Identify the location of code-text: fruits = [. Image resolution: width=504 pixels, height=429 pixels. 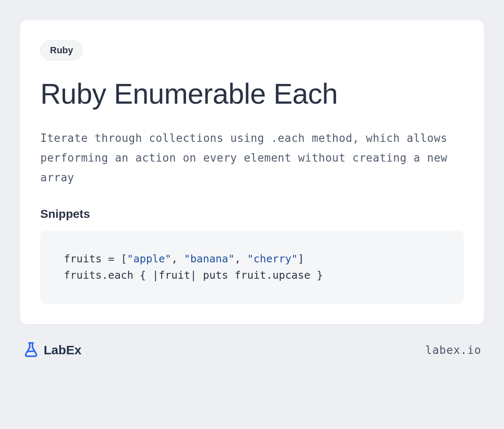
(96, 259).